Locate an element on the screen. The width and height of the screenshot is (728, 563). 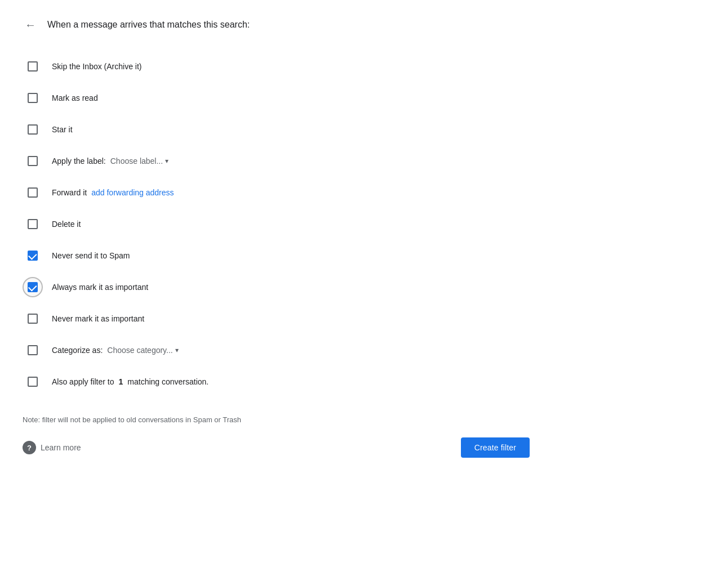
learn-more-row: ? Learn more is located at coordinates (52, 448).